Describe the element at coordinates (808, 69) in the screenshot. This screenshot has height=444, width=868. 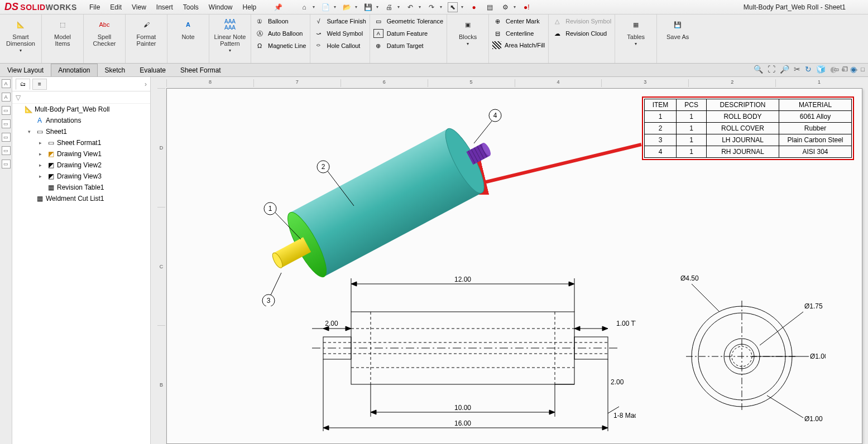
I see `view-orient-icon: ↻` at that location.